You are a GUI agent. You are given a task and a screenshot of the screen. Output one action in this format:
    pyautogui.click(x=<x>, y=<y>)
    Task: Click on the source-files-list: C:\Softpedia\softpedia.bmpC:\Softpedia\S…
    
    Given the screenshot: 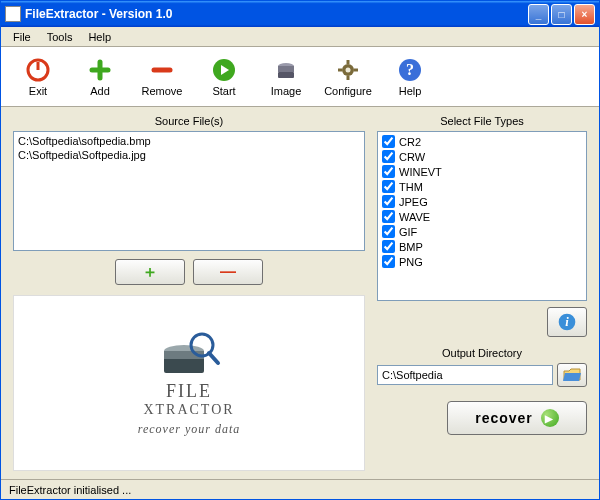 What is the action you would take?
    pyautogui.click(x=189, y=191)
    